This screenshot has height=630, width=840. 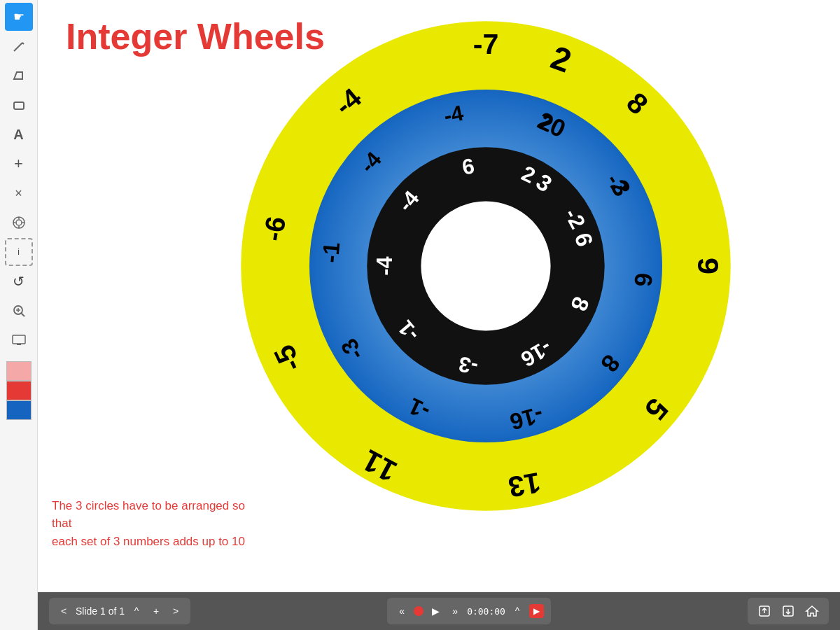 What do you see at coordinates (19, 223) in the screenshot?
I see `target-tool-btn` at bounding box center [19, 223].